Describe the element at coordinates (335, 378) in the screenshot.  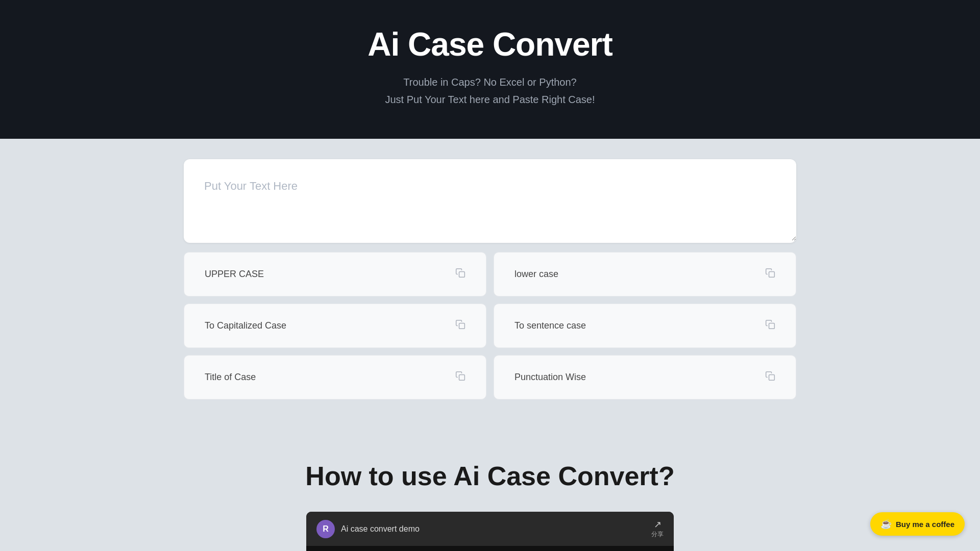
I see `convert-card-title-case: Title of Case` at that location.